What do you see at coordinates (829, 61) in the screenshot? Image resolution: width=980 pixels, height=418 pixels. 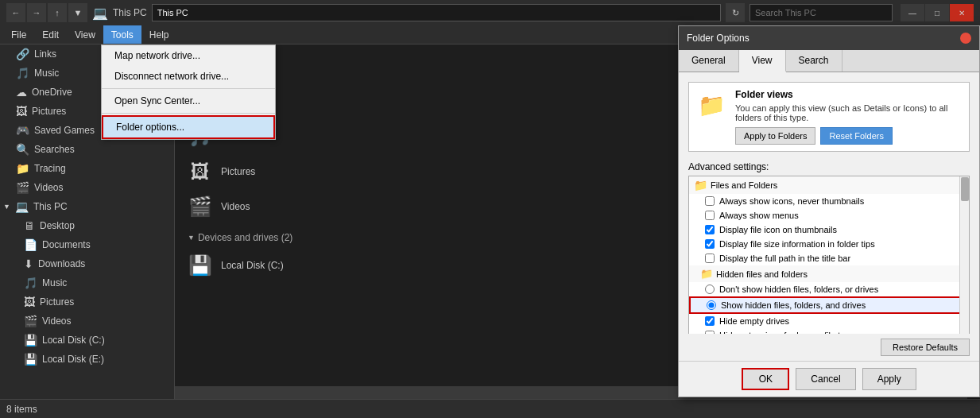 I see `dialog-tabs: General View Search` at bounding box center [829, 61].